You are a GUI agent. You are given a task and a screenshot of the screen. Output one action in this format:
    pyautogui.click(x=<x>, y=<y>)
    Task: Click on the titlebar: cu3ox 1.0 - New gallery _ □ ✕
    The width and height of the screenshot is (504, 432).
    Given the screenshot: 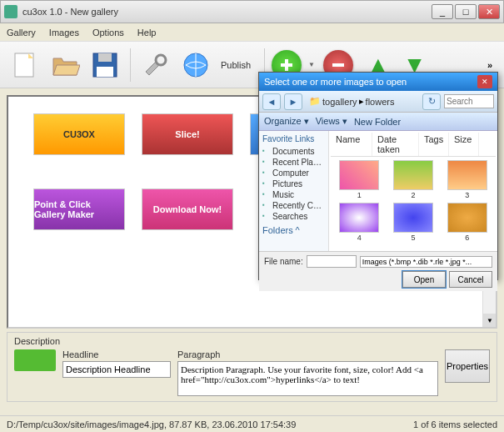 What is the action you would take?
    pyautogui.click(x=252, y=12)
    